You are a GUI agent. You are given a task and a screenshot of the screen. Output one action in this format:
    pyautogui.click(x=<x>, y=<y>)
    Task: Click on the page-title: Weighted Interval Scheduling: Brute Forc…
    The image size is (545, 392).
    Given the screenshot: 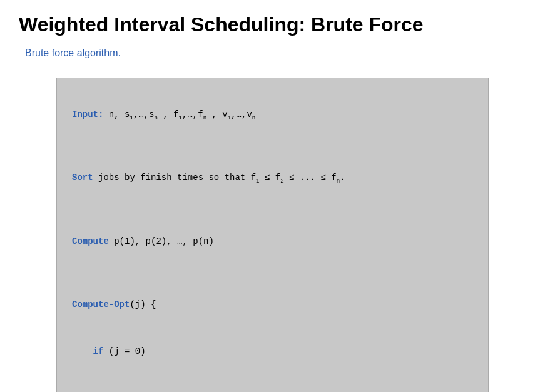 What is the action you would take?
    pyautogui.click(x=273, y=24)
    